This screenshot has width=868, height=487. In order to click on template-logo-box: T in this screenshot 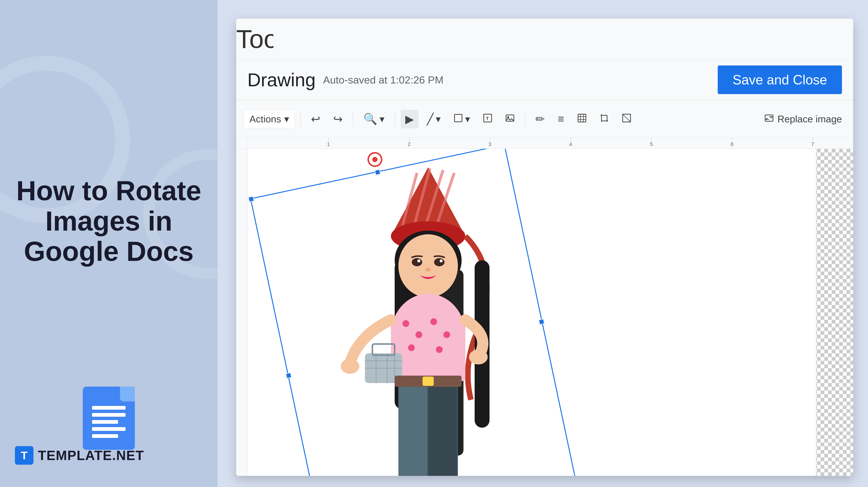, I will do `click(24, 455)`.